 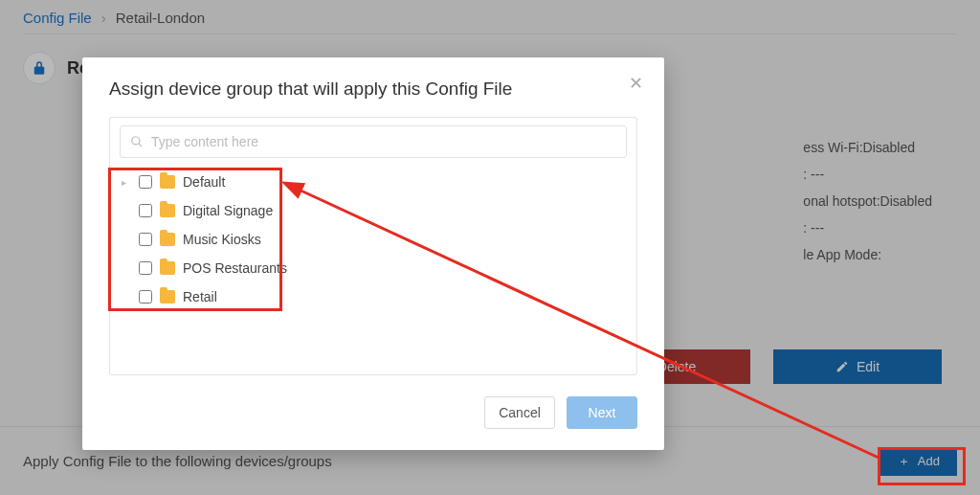 I want to click on group-label: Default, so click(x=204, y=182).